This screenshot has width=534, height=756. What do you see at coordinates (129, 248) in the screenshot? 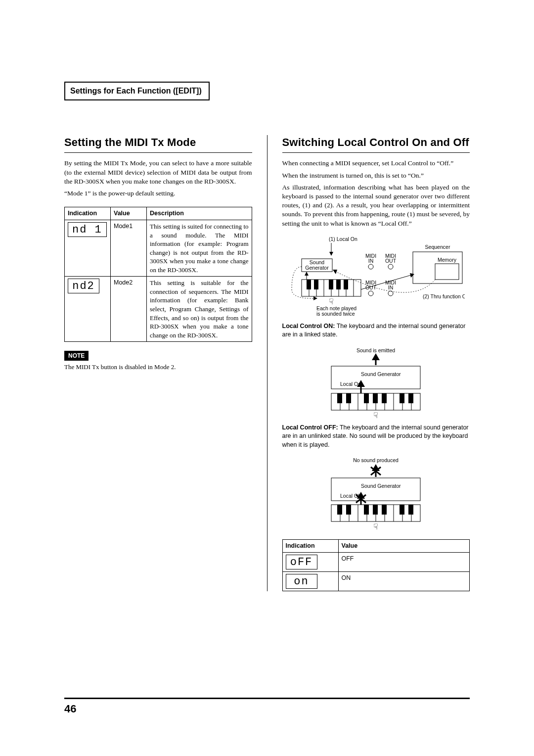
I see `cell-value: Mode1` at bounding box center [129, 248].